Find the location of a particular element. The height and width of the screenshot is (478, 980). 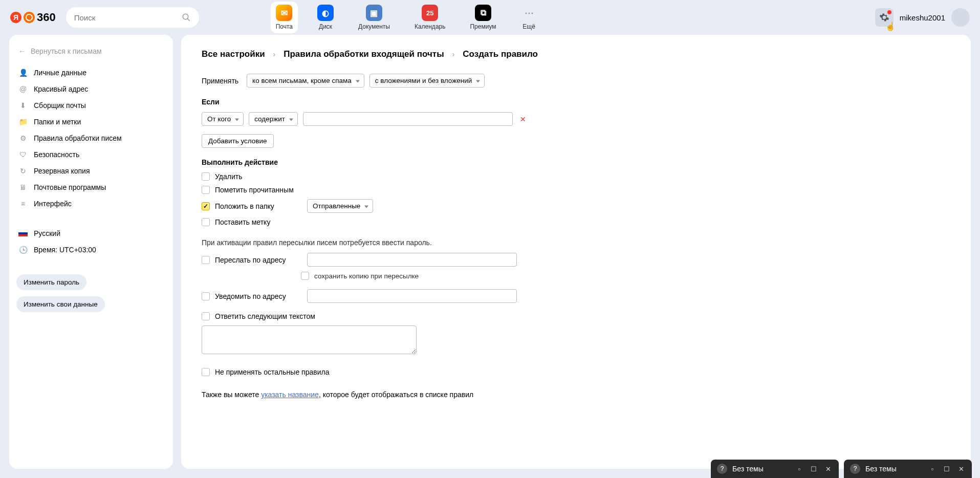

app-more: ⋯ Ещё is located at coordinates (529, 17).